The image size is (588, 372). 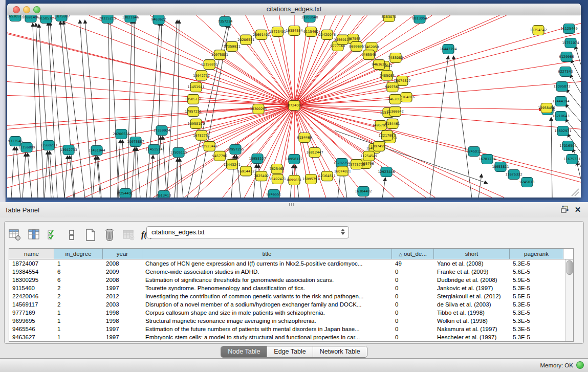 What do you see at coordinates (387, 76) in the screenshot?
I see `graph-node: 7485083` at bounding box center [387, 76].